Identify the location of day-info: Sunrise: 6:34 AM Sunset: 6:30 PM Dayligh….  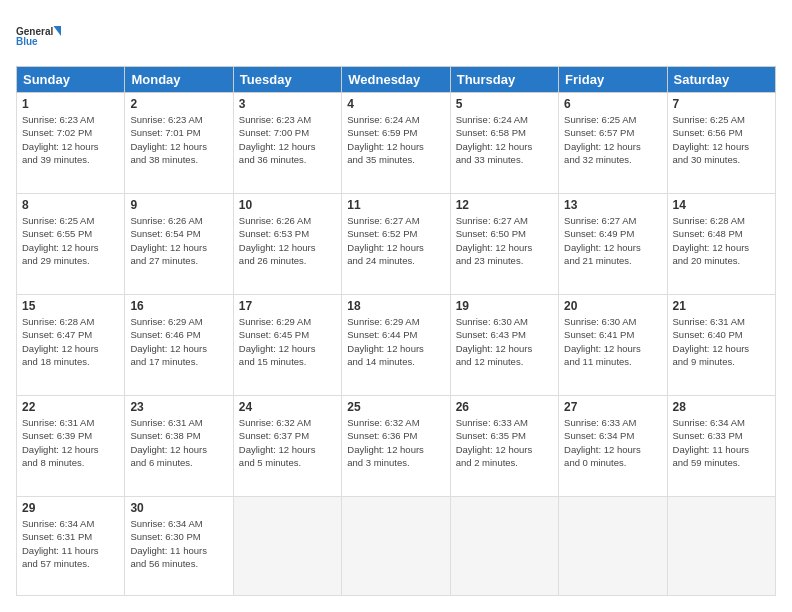
(178, 544).